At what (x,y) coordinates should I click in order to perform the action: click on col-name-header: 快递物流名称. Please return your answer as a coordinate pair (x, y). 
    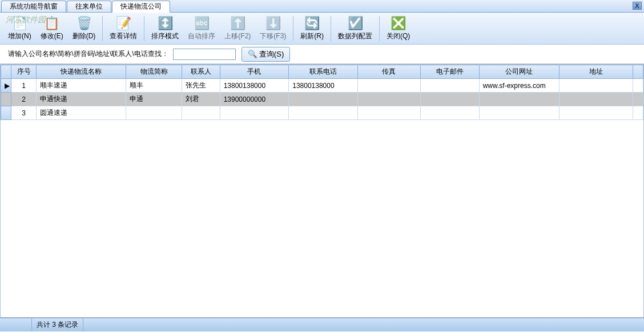
    Looking at the image, I should click on (81, 72).